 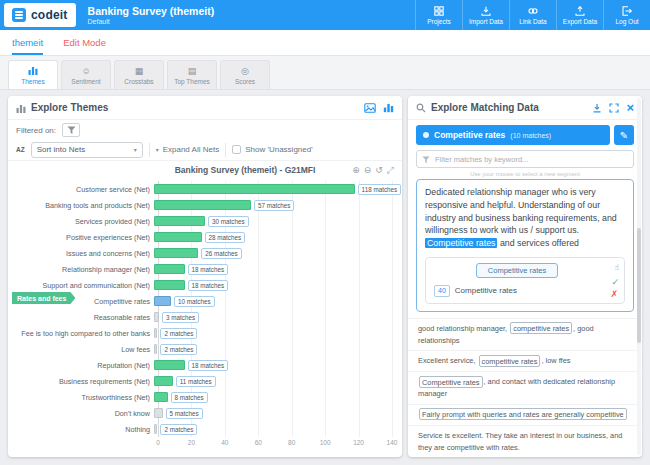 What do you see at coordinates (461, 243) in the screenshot?
I see `highlighted-segment: Competitive rates` at bounding box center [461, 243].